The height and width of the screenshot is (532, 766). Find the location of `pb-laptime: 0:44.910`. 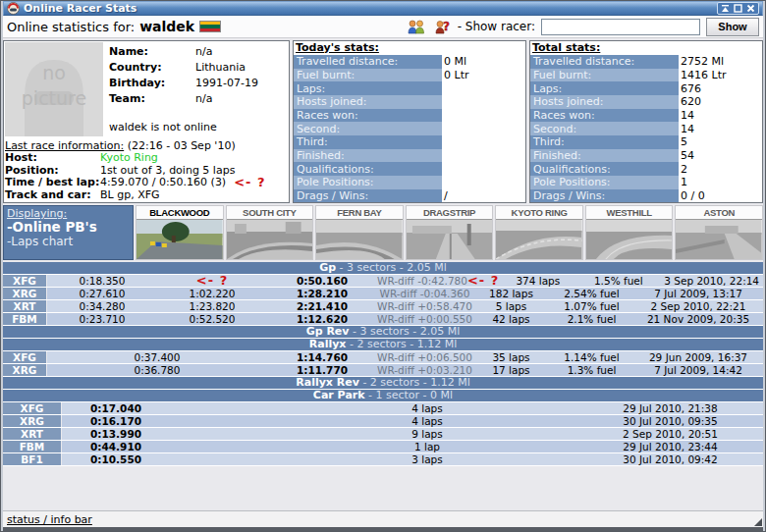

pb-laptime: 0:44.910 is located at coordinates (116, 447).